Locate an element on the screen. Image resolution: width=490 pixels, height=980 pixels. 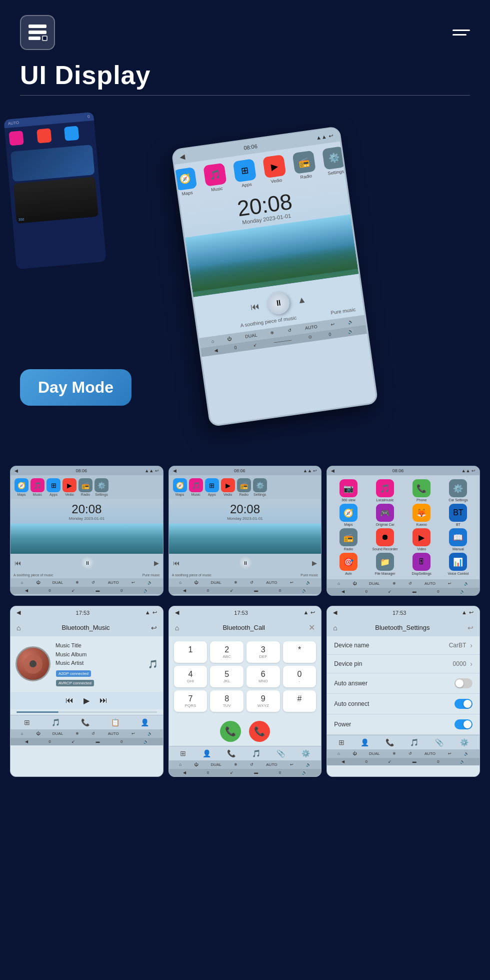
card-status-bar-1: ◀ 08:06 ▲▲ ↩ is located at coordinates (87, 471).